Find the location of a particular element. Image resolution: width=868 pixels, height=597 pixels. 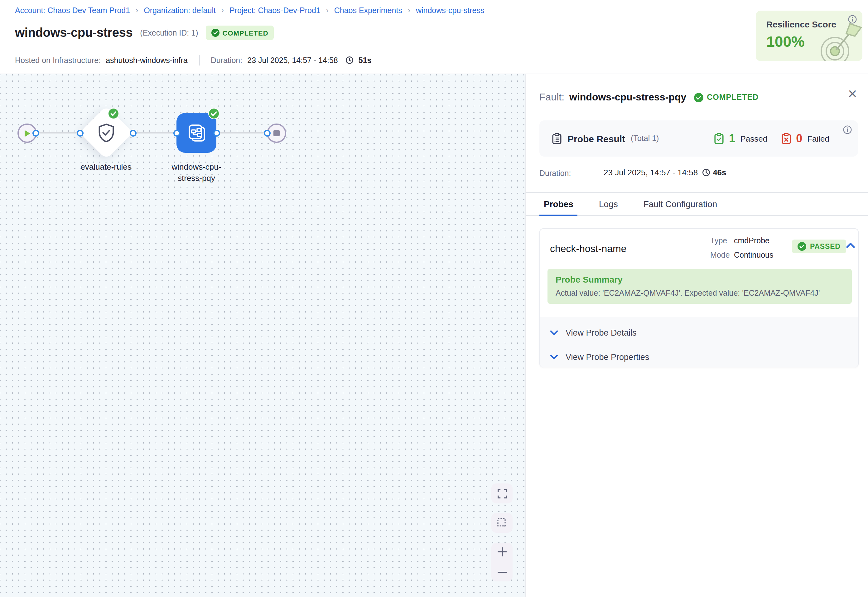

zoom-out-button is located at coordinates (502, 572).